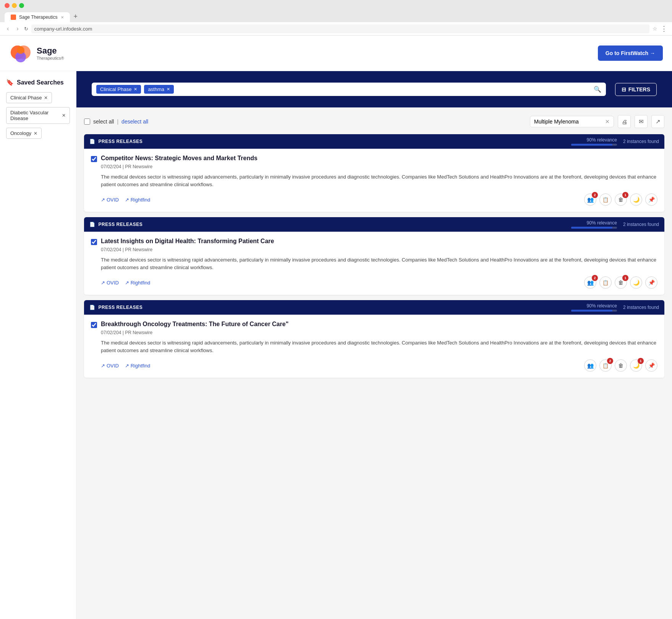 The height and width of the screenshot is (619, 672). Describe the element at coordinates (641, 141) in the screenshot. I see `instances-info: 2 instances found` at that location.